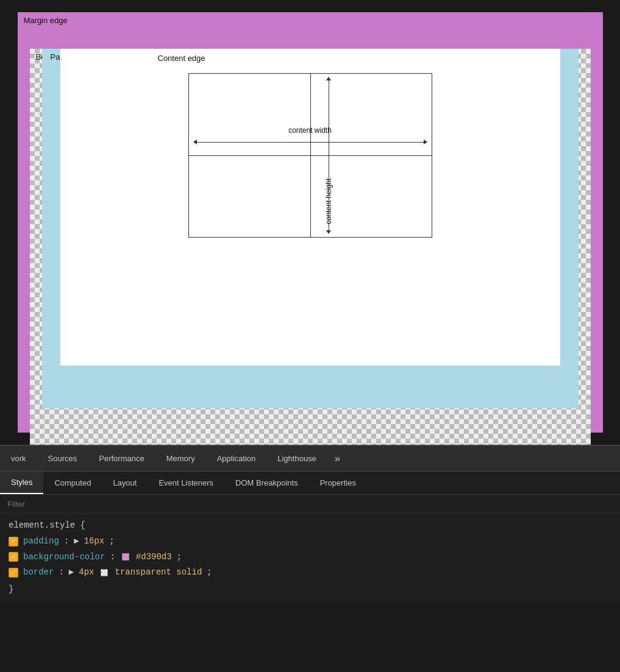 The width and height of the screenshot is (620, 672). What do you see at coordinates (338, 483) in the screenshot?
I see `sub-tab-properties: Properties` at bounding box center [338, 483].